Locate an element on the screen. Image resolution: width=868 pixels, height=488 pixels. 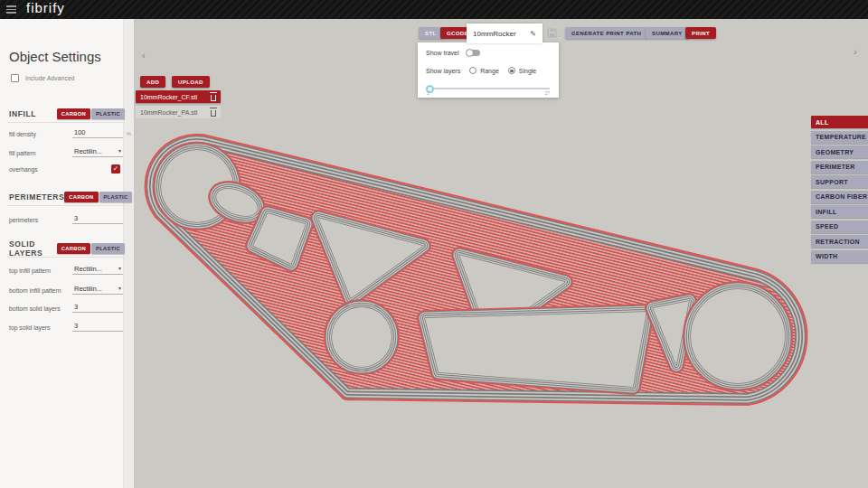
show-layers-label: Show layers is located at coordinates (443, 70).